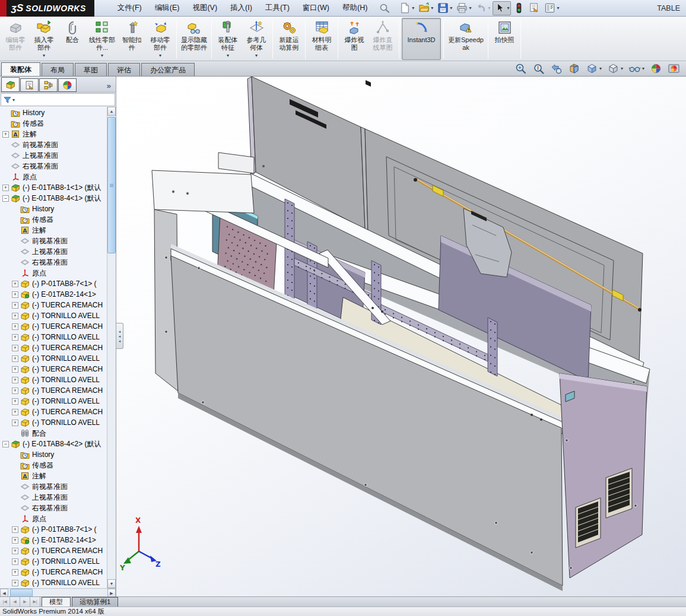 This screenshot has width=686, height=616. Describe the element at coordinates (72, 39) in the screenshot. I see `ribbon-button-mate: 配合` at that location.